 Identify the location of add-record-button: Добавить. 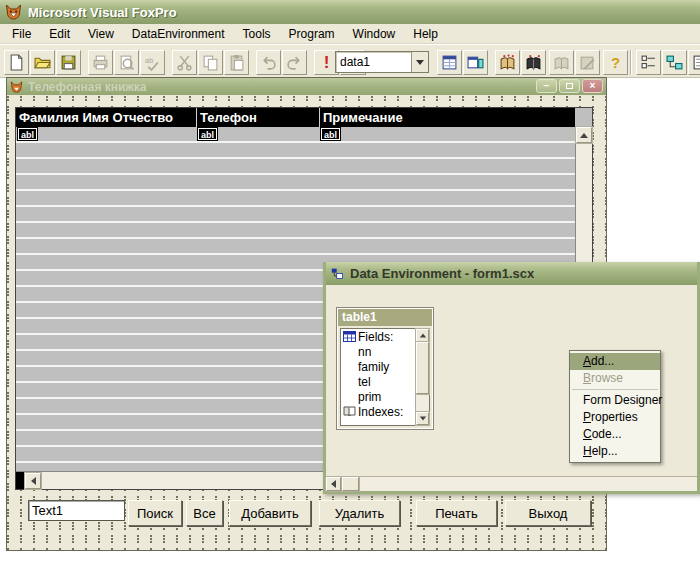
(270, 513).